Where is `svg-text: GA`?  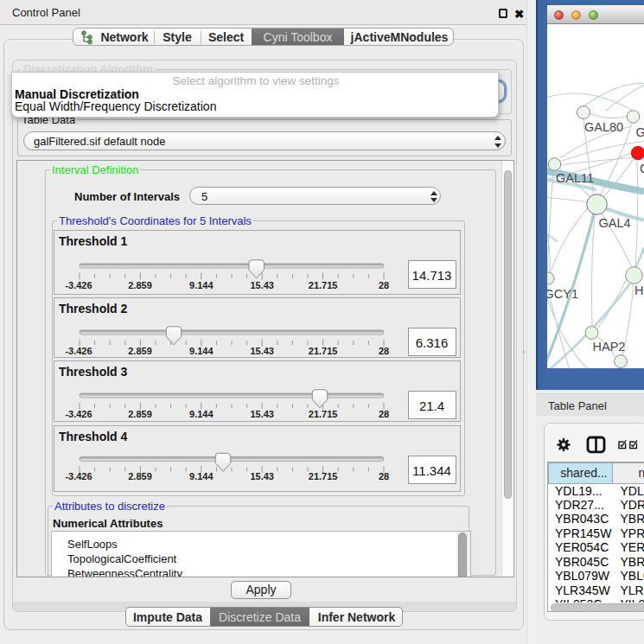
svg-text: GA is located at coordinates (640, 131).